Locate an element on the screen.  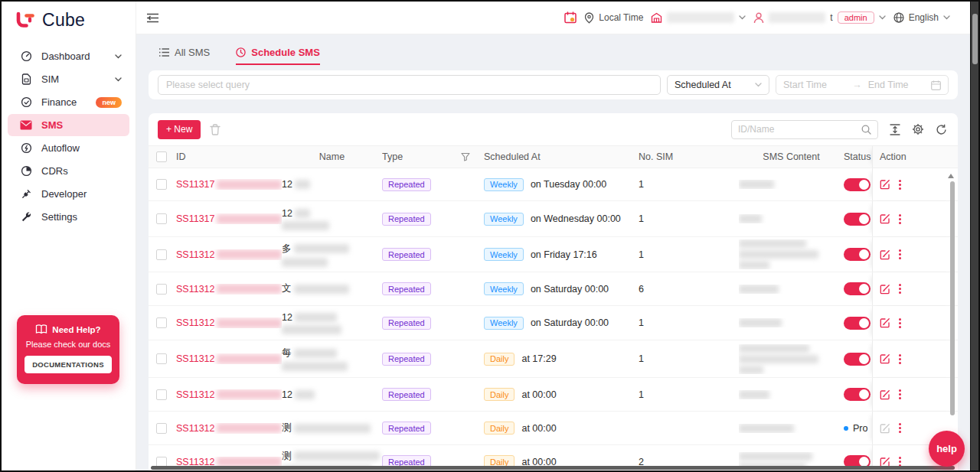
tab-all-sms: All SMS is located at coordinates (185, 56).